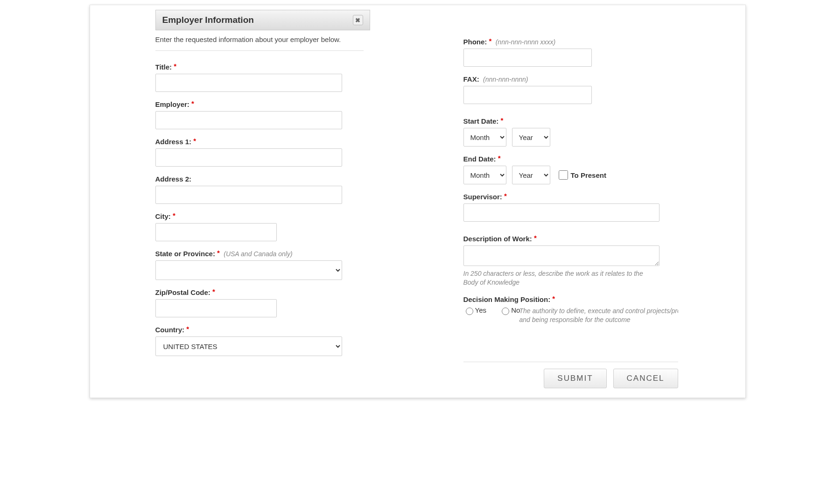  What do you see at coordinates (498, 239) in the screenshot?
I see `label-description: Description of Work:` at bounding box center [498, 239].